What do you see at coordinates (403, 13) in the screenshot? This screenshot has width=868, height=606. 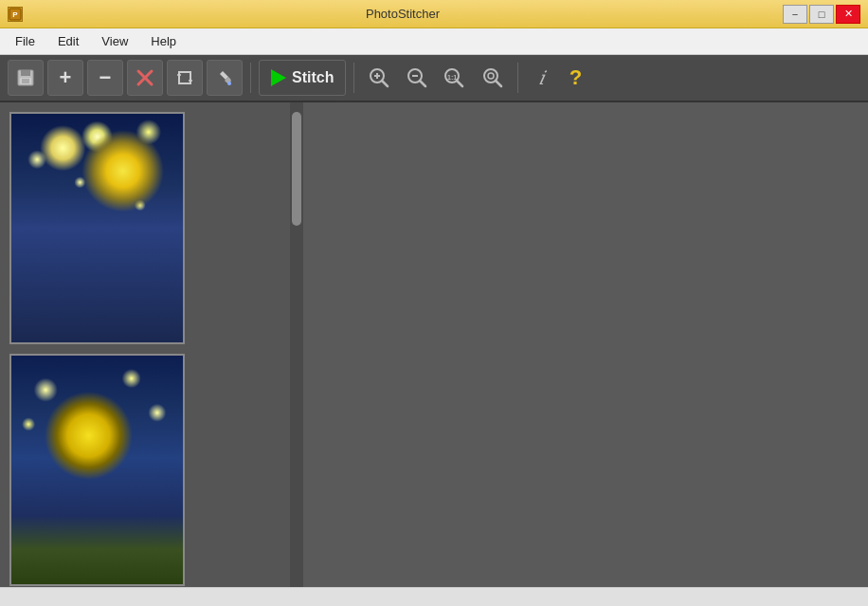 I see `window-title: PhotoStitcher` at bounding box center [403, 13].